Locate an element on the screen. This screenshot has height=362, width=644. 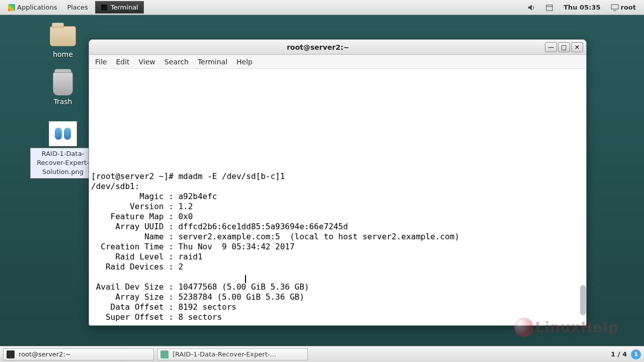
applications-label: Applications is located at coordinates (37, 7).